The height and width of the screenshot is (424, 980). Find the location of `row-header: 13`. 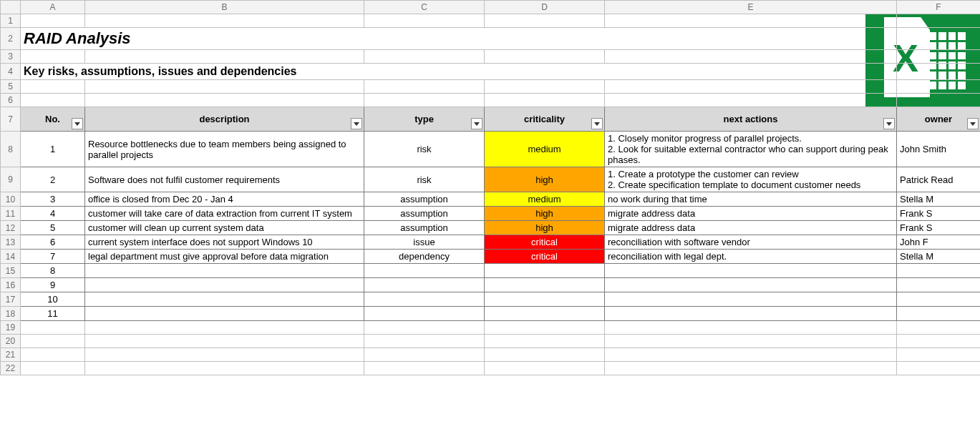

row-header: 13 is located at coordinates (11, 242).